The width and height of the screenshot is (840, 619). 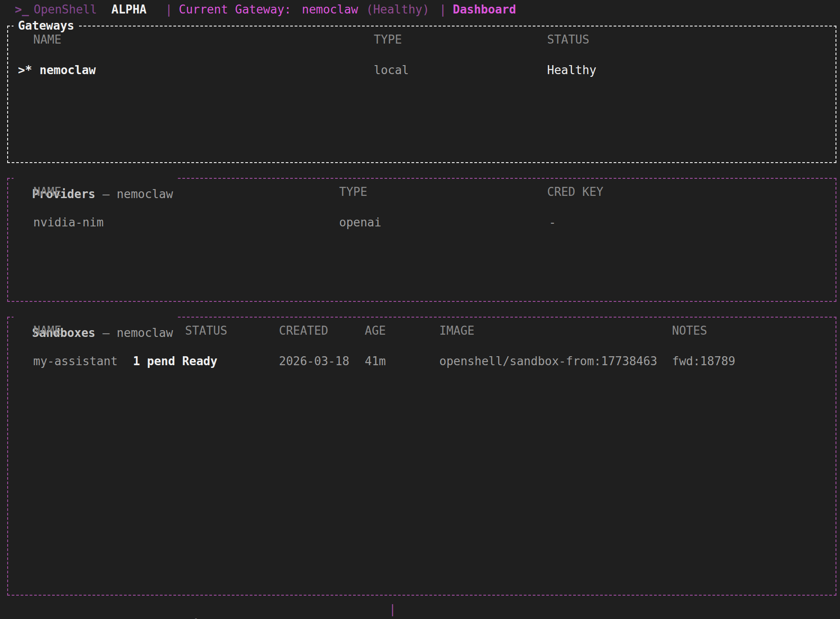 I want to click on shortcut-switch-panel: [Tab]Switch Panel, so click(x=93, y=610).